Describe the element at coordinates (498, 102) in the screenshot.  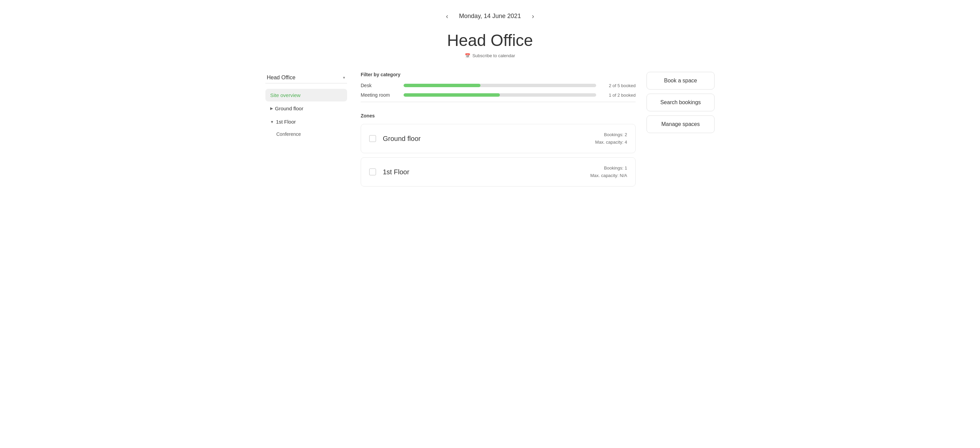
I see `filter-divider` at that location.